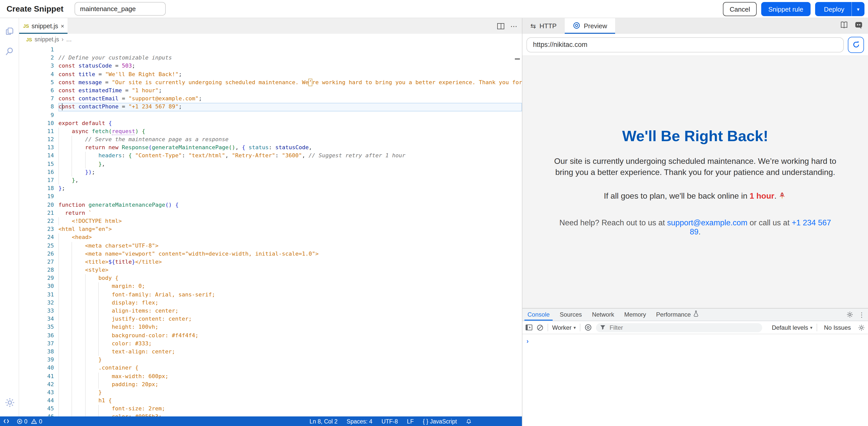  I want to click on console-sidebar-toggle-icon, so click(529, 328).